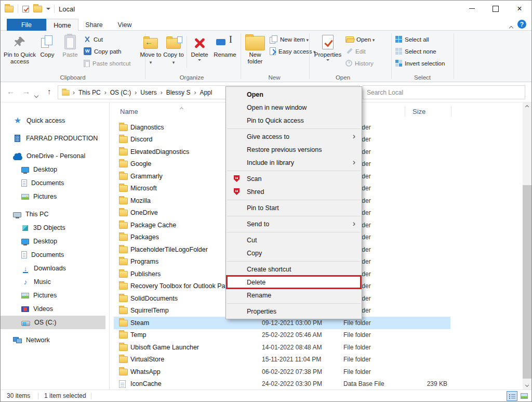 This screenshot has height=402, width=532. Describe the element at coordinates (121, 93) in the screenshot. I see `breadcrumb-item-os-c: OS (C:)` at that location.